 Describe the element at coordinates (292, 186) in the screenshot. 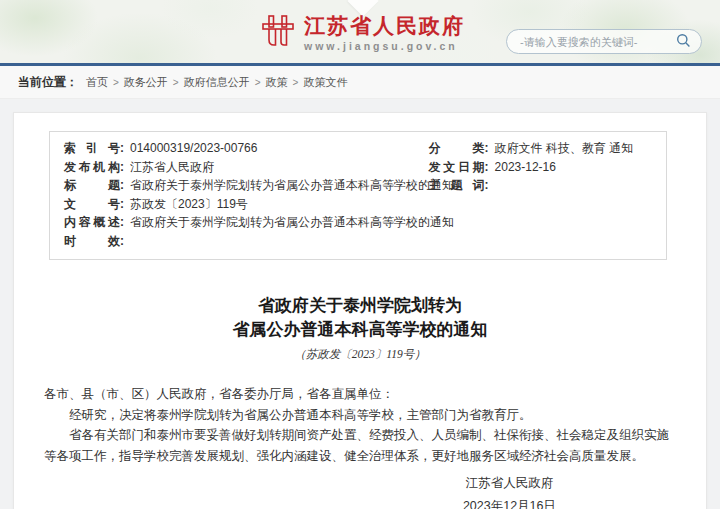

I see `meta-value-title: 省政府关于泰州学院划转为省属公办普通本科高等学校的通知` at that location.